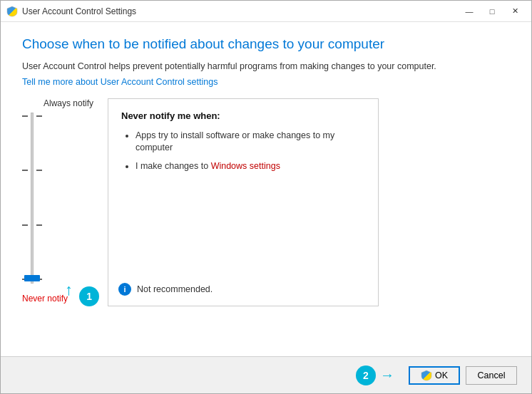 This screenshot has width=532, height=394. What do you see at coordinates (61, 296) in the screenshot?
I see `slider-bottom: Never notify ↑ 1` at bounding box center [61, 296].